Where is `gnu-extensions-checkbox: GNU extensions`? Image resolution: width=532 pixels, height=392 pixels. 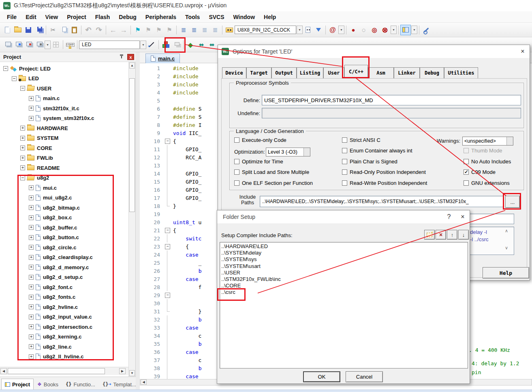
gnu-extensions-checkbox: GNU extensions is located at coordinates (487, 183).